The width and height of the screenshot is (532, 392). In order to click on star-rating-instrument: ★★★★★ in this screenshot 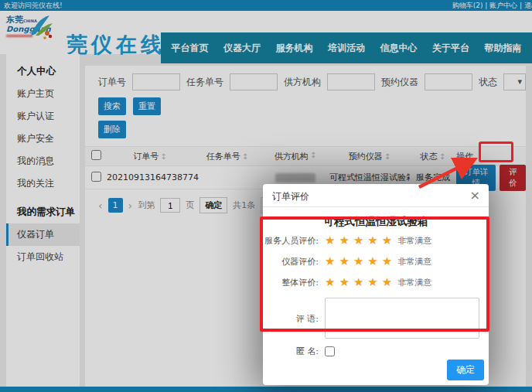, I will do `click(360, 261)`.